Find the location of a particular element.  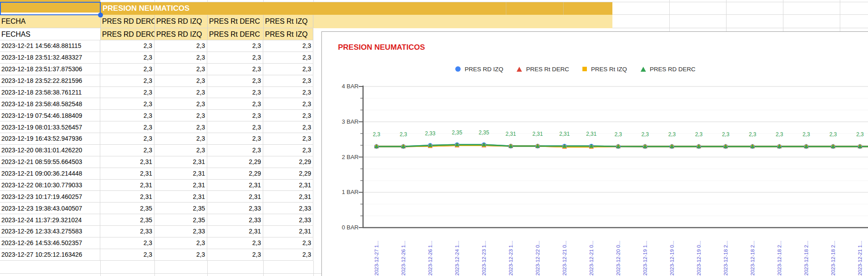

cell-fecha: 2023-12-21 14:56:48.881115 is located at coordinates (50, 46).